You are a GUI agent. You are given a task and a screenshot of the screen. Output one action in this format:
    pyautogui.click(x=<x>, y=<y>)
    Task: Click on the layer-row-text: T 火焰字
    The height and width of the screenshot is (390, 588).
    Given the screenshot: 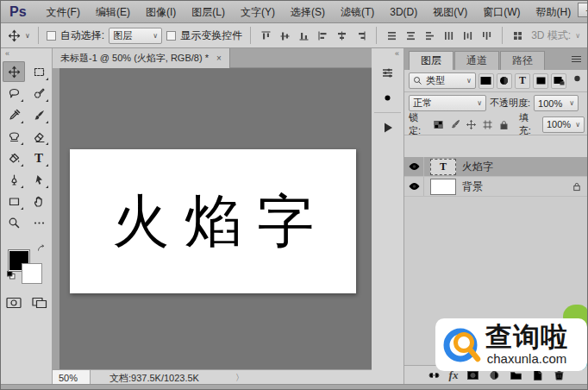 What is the action you would take?
    pyautogui.click(x=497, y=167)
    